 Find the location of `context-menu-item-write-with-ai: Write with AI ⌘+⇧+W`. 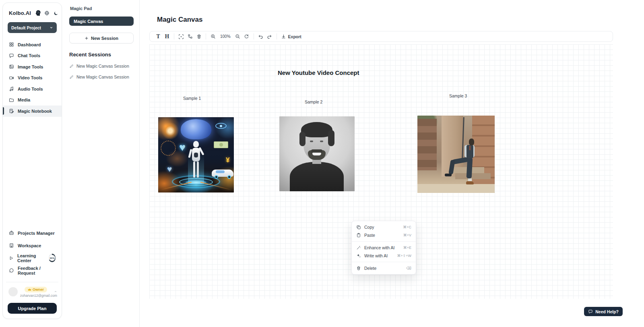

context-menu-item-write-with-ai: Write with AI ⌘+⇧+W is located at coordinates (384, 256).